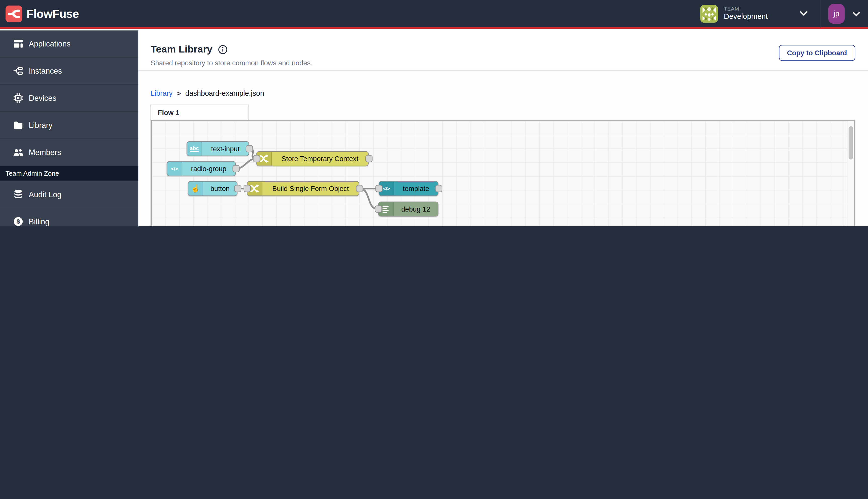 Image resolution: width=868 pixels, height=499 pixels. What do you see at coordinates (69, 98) in the screenshot?
I see `sidebar-item-devices: Devices` at bounding box center [69, 98].